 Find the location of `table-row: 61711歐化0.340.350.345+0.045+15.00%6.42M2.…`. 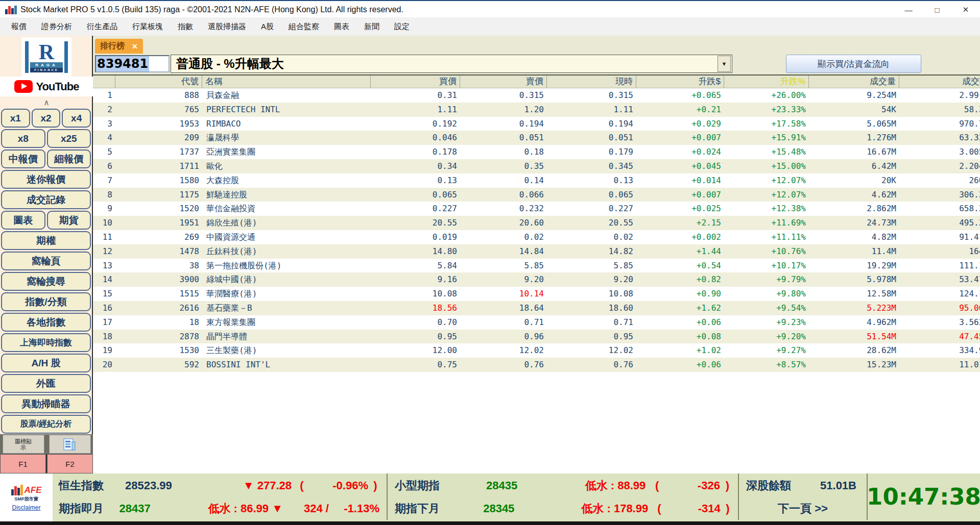

table-row: 61711歐化0.340.350.345+0.045+15.00%6.42M2.… is located at coordinates (536, 166).